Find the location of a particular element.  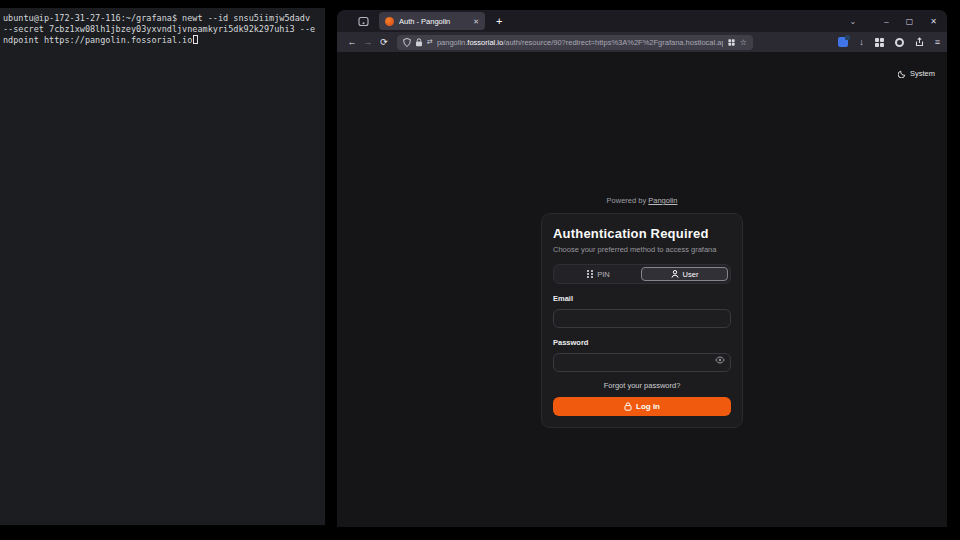

menu-hamburger-icon: ≡ is located at coordinates (938, 42).